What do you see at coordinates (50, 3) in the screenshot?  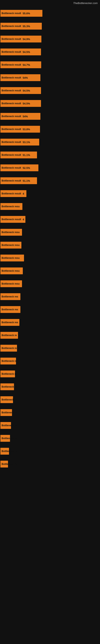 I see `site-title: TheBottlenecker.com` at bounding box center [50, 3].